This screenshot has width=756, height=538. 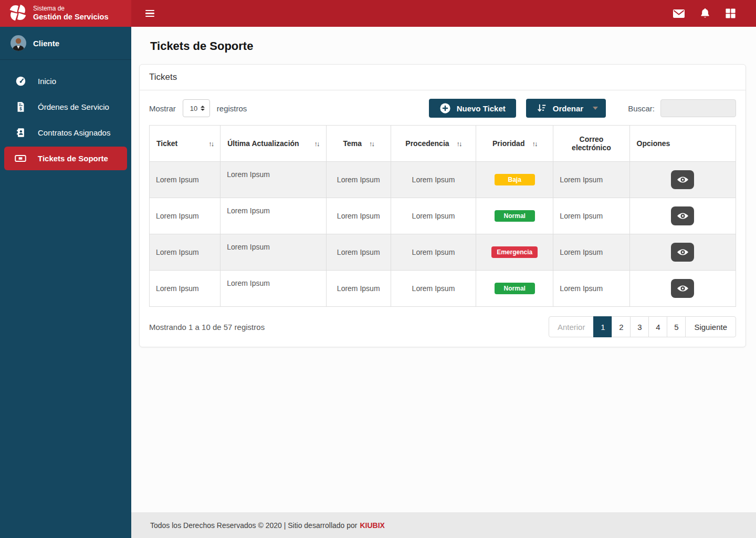 What do you see at coordinates (66, 120) in the screenshot?
I see `sidebar-menu: Inicio $ Órdenes de Servicio` at bounding box center [66, 120].